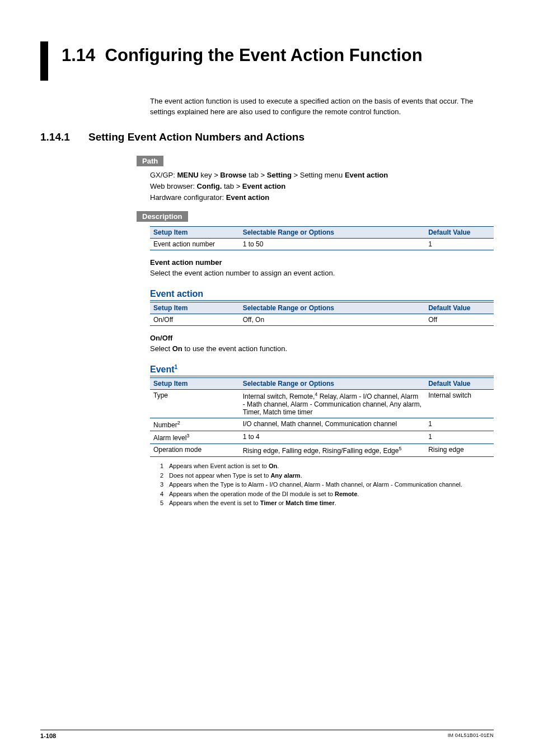 This screenshot has height=756, width=534. I want to click on field-body: Select On to use the event action functi…, so click(322, 349).